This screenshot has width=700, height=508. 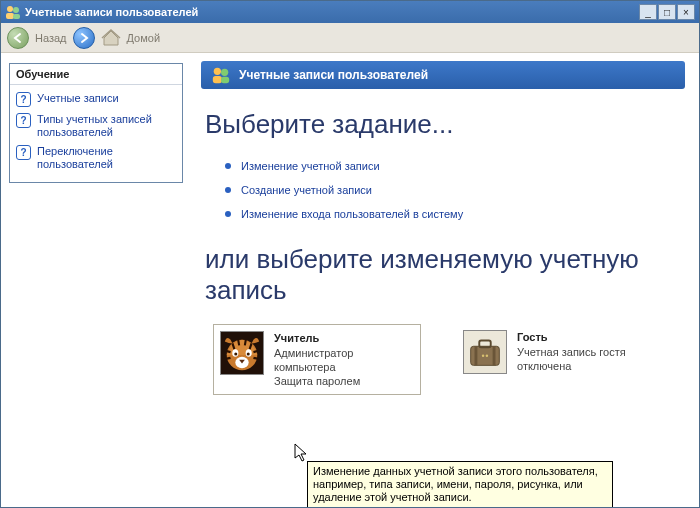 I want to click on back-label: Назад, so click(x=51, y=38).